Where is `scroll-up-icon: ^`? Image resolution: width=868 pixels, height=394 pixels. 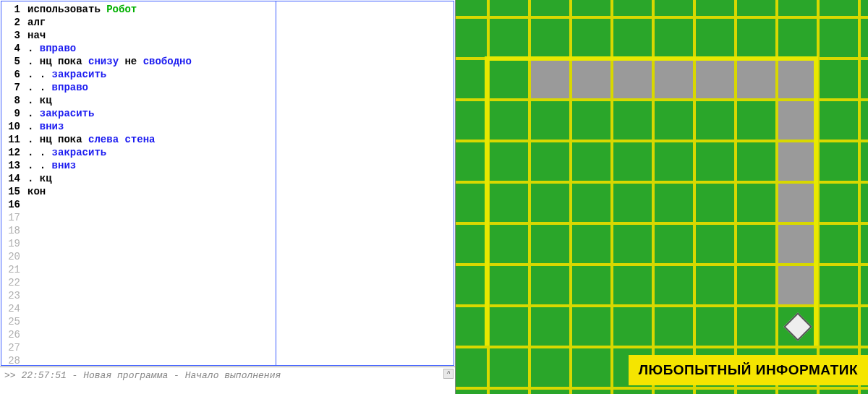
scroll-up-icon: ^ is located at coordinates (448, 374).